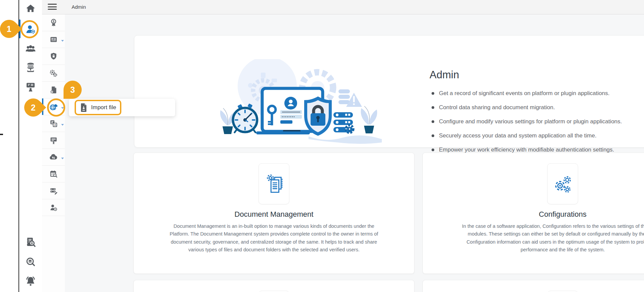  Describe the element at coordinates (54, 90) in the screenshot. I see `document-settings-icon` at that location.